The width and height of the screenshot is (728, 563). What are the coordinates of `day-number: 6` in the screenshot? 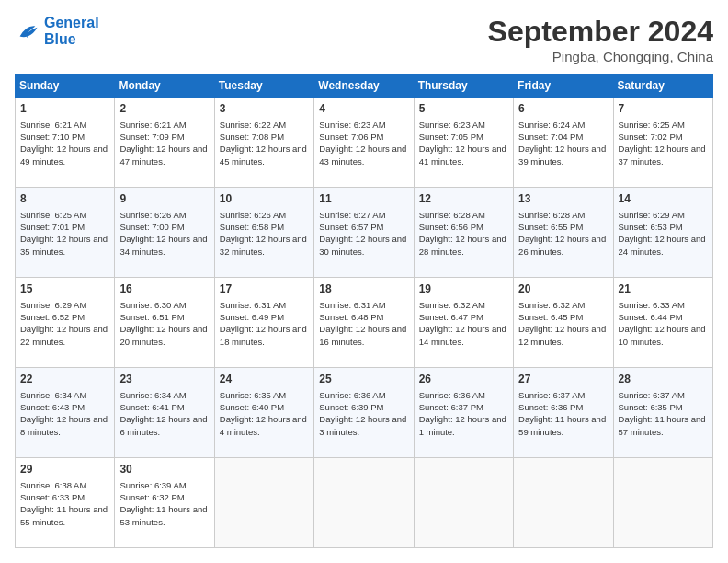 It's located at (563, 109).